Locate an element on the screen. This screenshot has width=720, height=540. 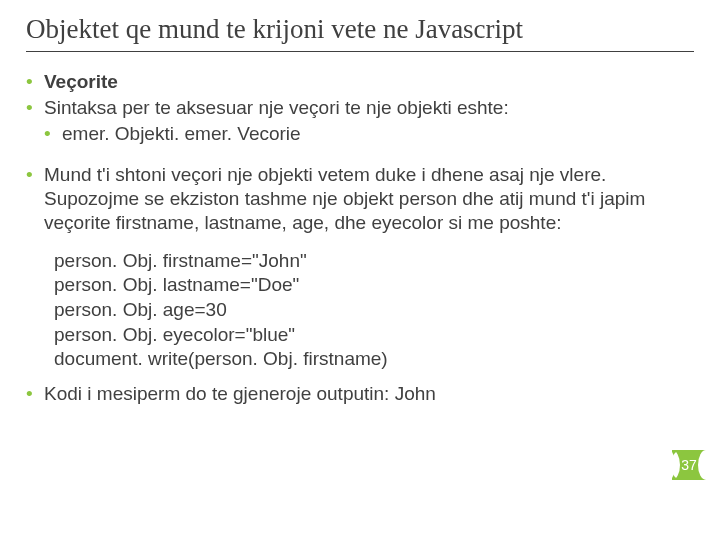
bullet-item: Kodi i mesiperm do te gjeneroje outputin… is located at coordinates (360, 394).